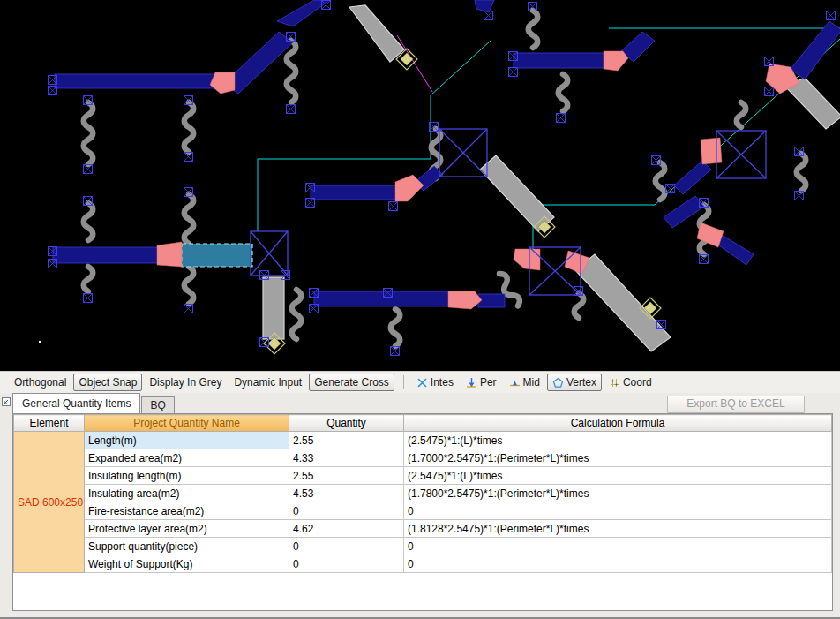 This screenshot has height=619, width=840. What do you see at coordinates (581, 382) in the screenshot?
I see `snap-vertex-label: Vertex` at bounding box center [581, 382].